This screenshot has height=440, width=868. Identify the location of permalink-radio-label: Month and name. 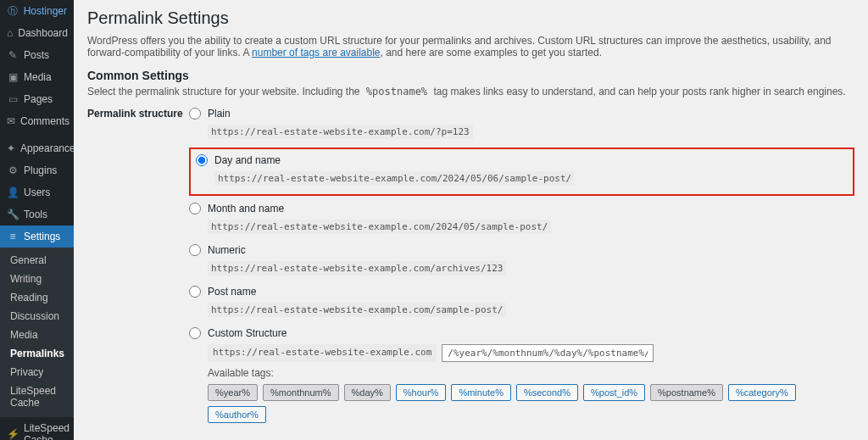
(246, 209).